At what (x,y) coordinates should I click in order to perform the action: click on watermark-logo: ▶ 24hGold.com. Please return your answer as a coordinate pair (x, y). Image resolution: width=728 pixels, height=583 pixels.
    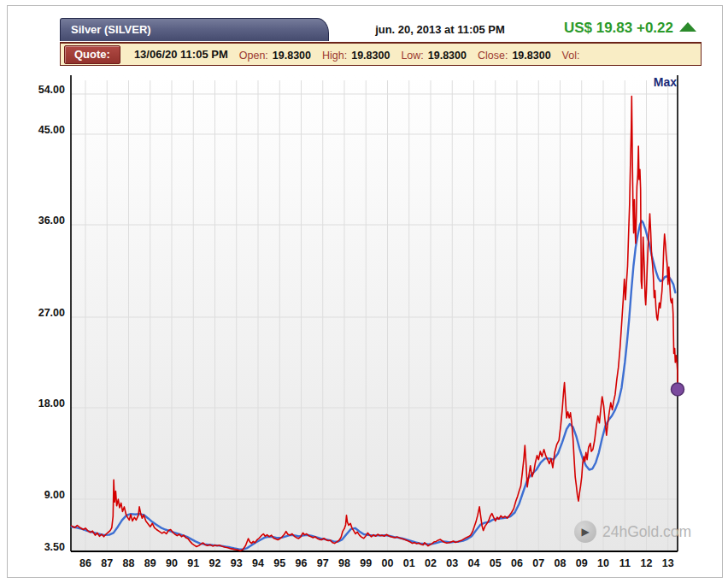
    Looking at the image, I should click on (632, 532).